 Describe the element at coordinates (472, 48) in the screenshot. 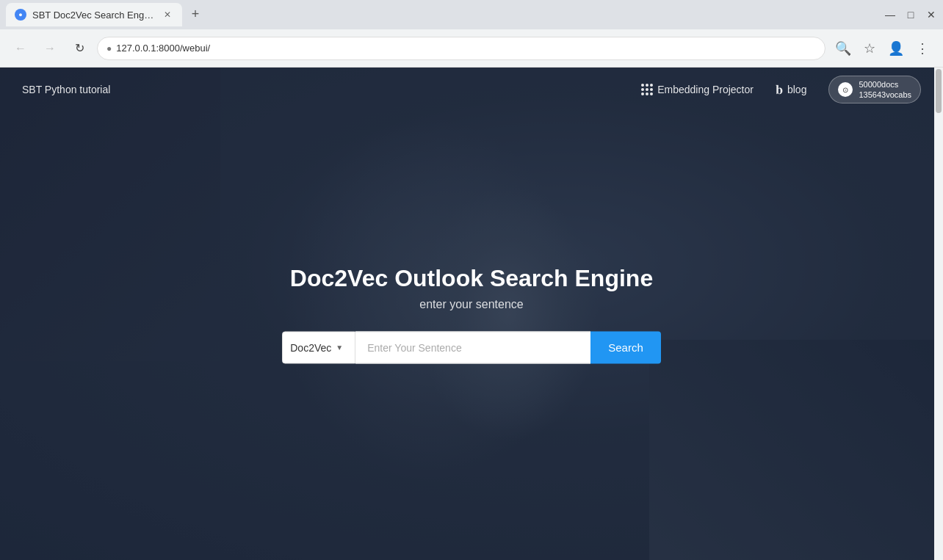

I see `address-bar: ← → ↻ ● 127.0.0.1:8000/webui/ 🔍 ☆ 👤 ⋮` at that location.